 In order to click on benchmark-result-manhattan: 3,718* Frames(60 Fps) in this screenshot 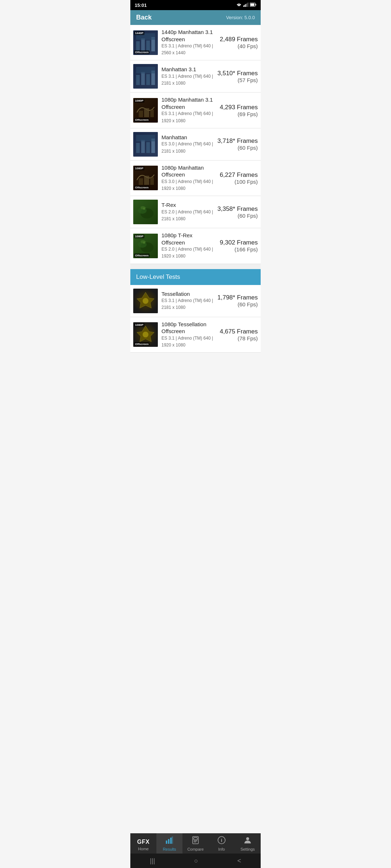, I will do `click(236, 144)`.